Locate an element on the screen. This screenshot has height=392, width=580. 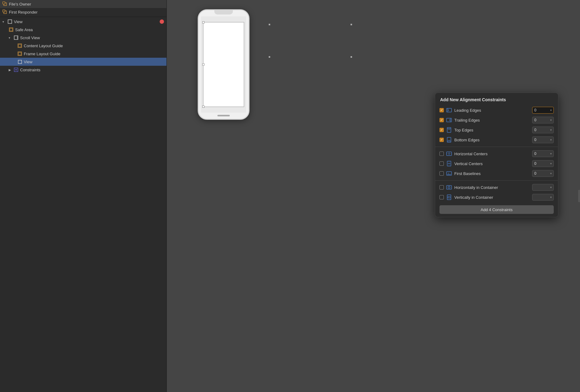
horizontal-centers-label: Horizontal Centers is located at coordinates (493, 154).